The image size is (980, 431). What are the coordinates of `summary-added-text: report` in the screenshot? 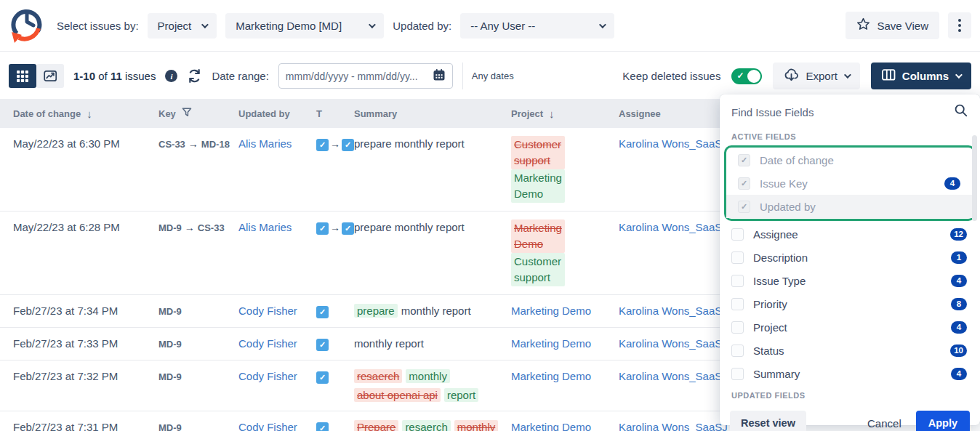 It's located at (461, 395).